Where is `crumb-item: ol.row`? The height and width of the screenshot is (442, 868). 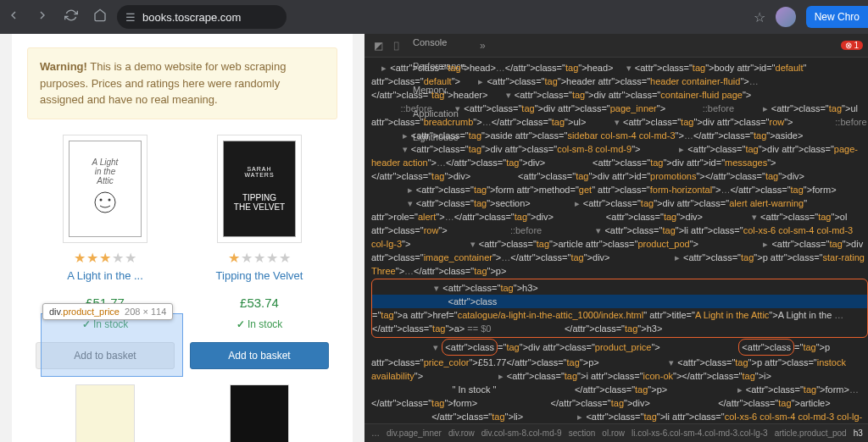 crumb-item: ol.row is located at coordinates (614, 434).